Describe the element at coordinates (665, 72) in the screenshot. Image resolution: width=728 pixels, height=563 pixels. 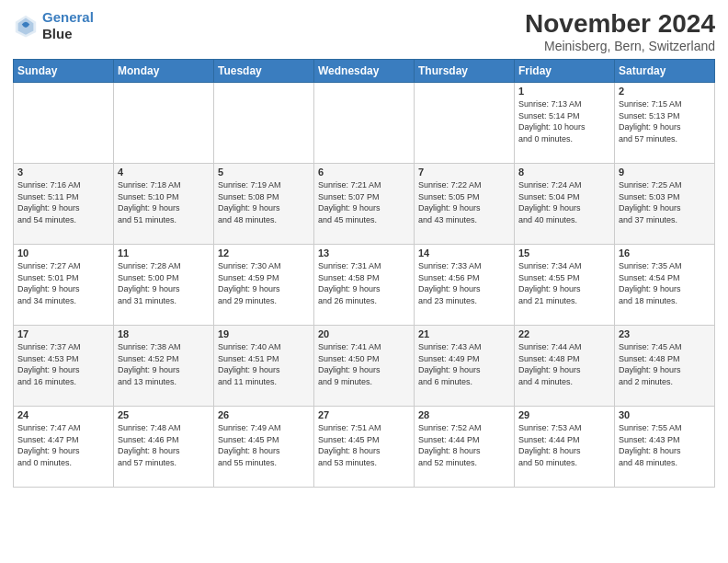
I see `weekday-header-saturday: Saturday` at that location.